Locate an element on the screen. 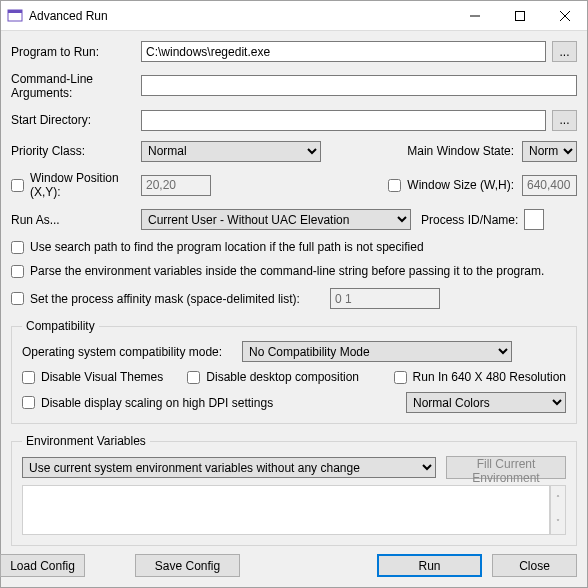 Image resolution: width=588 pixels, height=588 pixels. priority-label: Priority Class: is located at coordinates (76, 151).